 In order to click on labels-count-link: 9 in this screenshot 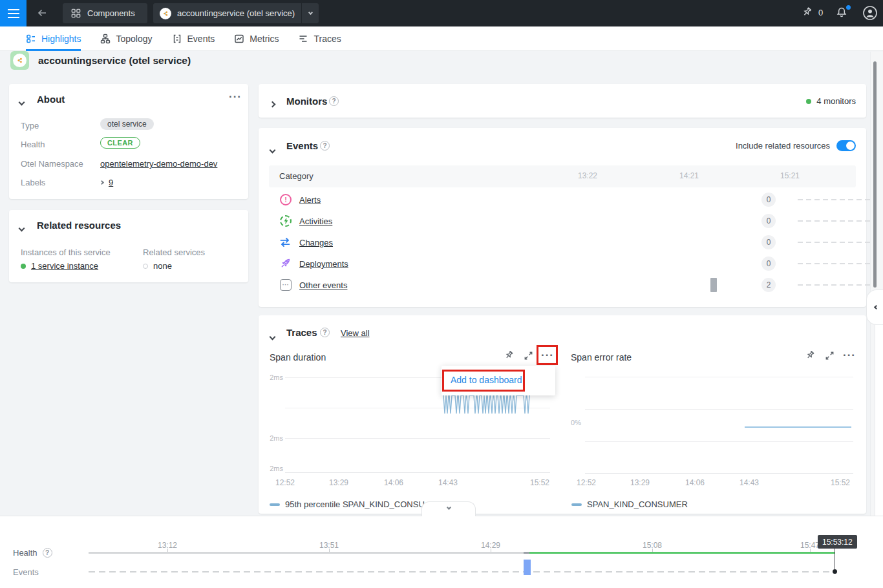, I will do `click(111, 182)`.